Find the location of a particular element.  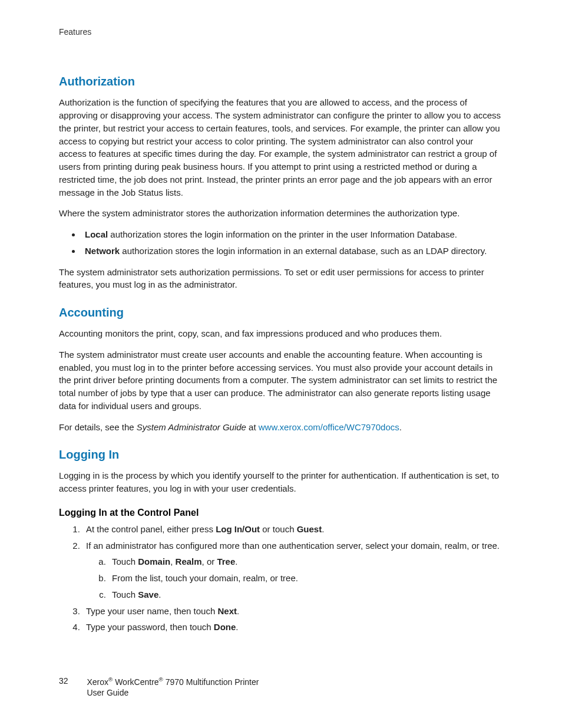

list-item: From the list, touch your domain, realm,… is located at coordinates (306, 578).